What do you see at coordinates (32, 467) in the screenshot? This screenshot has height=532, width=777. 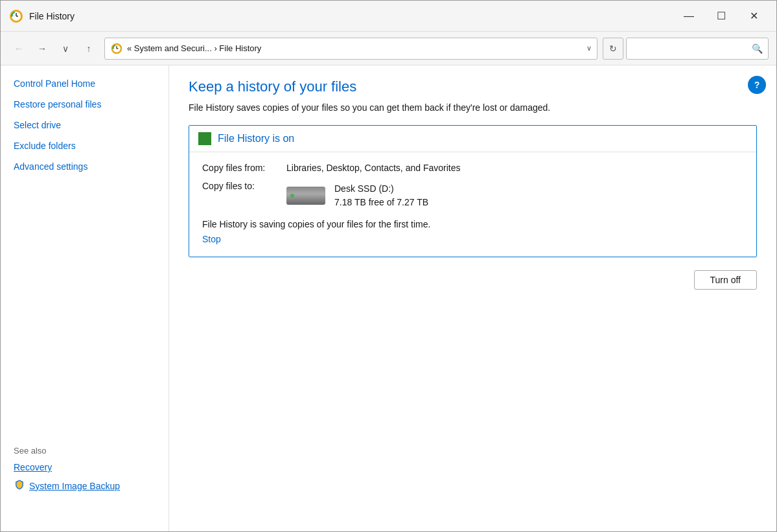 I see `recovery-label: Recovery` at bounding box center [32, 467].